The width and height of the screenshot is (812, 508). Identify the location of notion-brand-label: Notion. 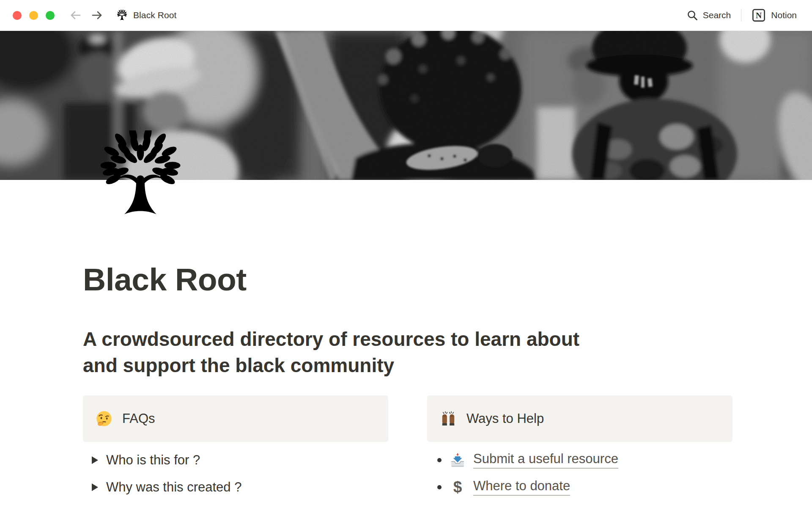
(784, 15).